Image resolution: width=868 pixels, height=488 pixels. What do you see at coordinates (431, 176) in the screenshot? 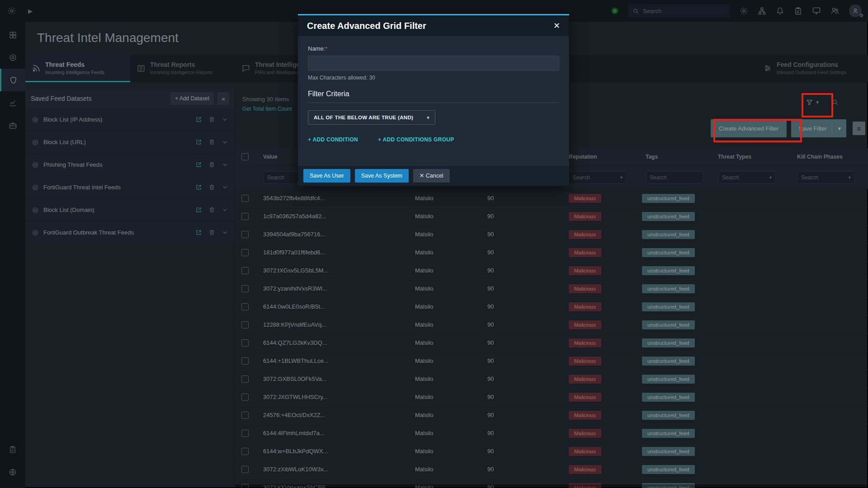
I see `cancel-button: ✕ Cancel` at bounding box center [431, 176].